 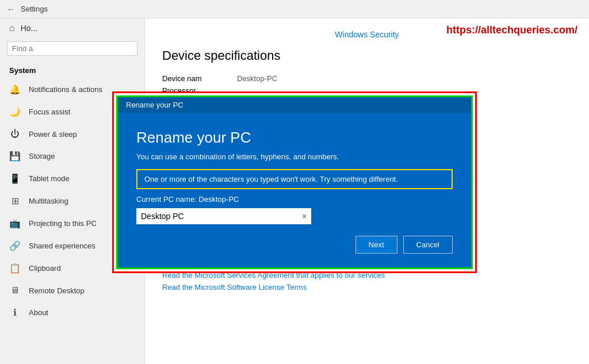 I want to click on dialog-warning: One or more of the characters you typed …, so click(x=299, y=179).